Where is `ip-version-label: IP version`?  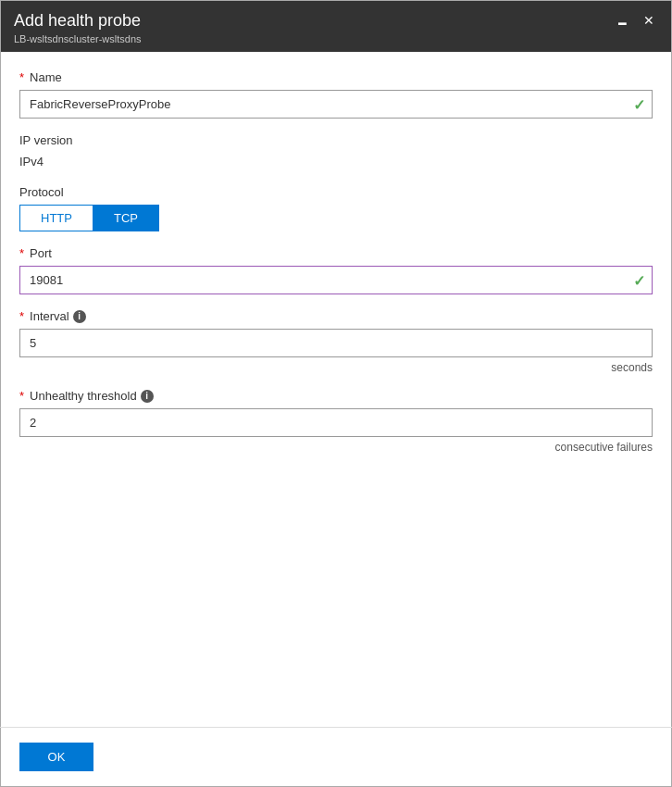 ip-version-label: IP version is located at coordinates (336, 141).